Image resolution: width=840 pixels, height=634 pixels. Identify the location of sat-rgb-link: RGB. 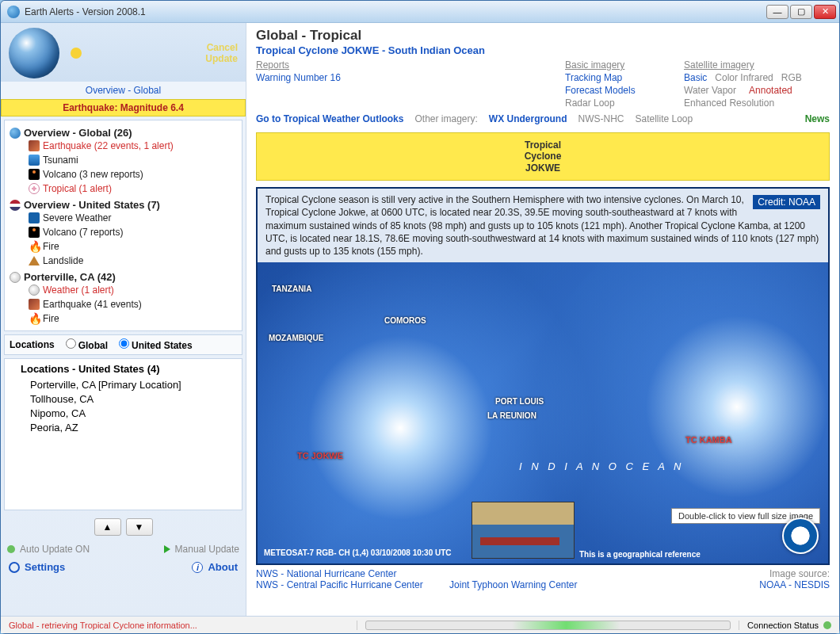
(792, 78).